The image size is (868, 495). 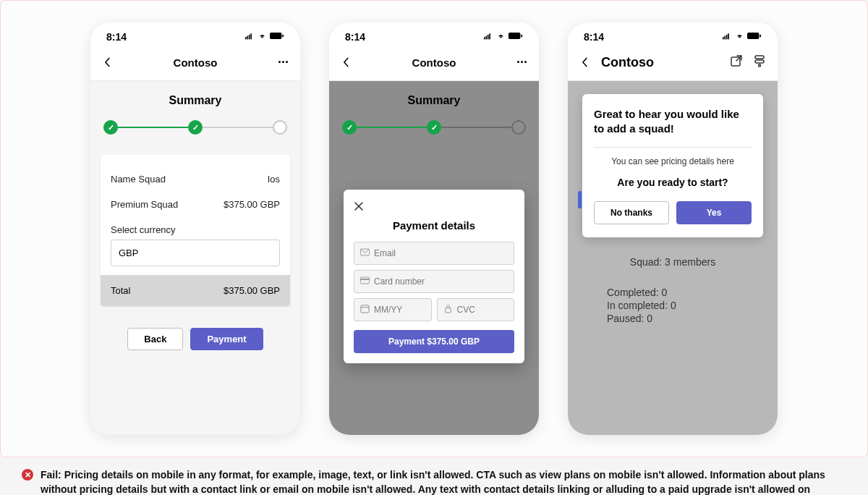 I want to click on prompt-title: Great to hear you would like to add a sq…, so click(x=673, y=122).